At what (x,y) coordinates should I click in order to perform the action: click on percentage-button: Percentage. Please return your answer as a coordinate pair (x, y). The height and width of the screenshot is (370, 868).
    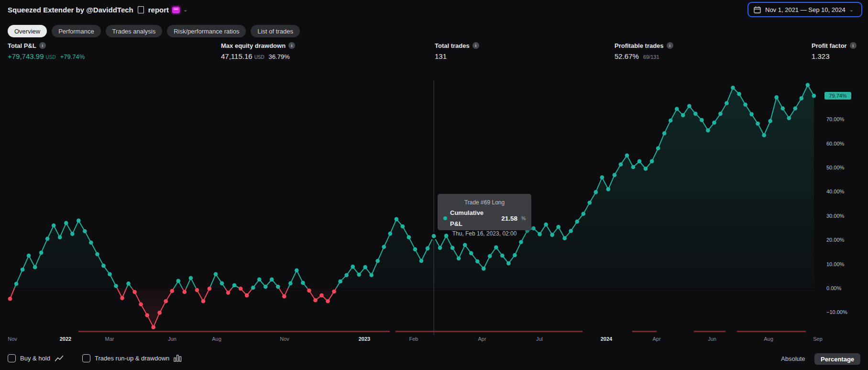
    Looking at the image, I should click on (837, 359).